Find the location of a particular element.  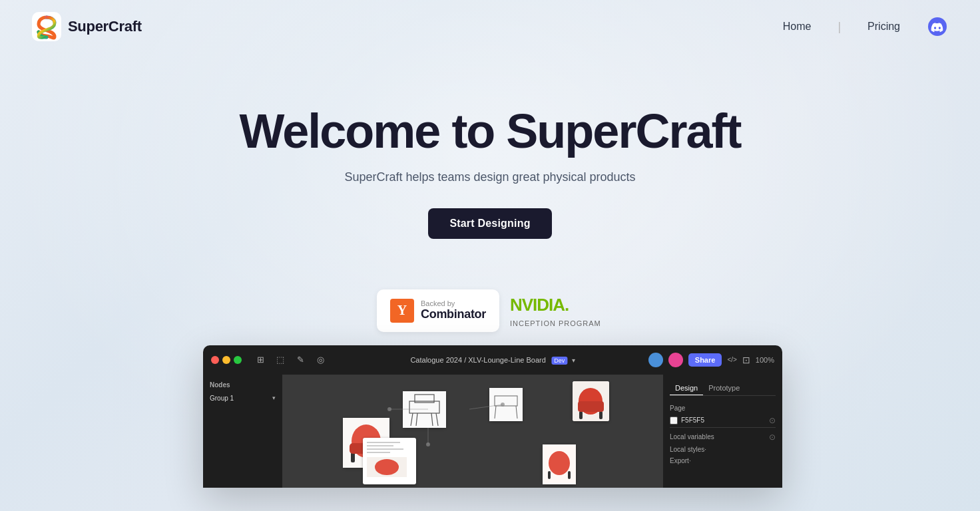

figma-body: Nodes Group 1 ▾ is located at coordinates (493, 431).